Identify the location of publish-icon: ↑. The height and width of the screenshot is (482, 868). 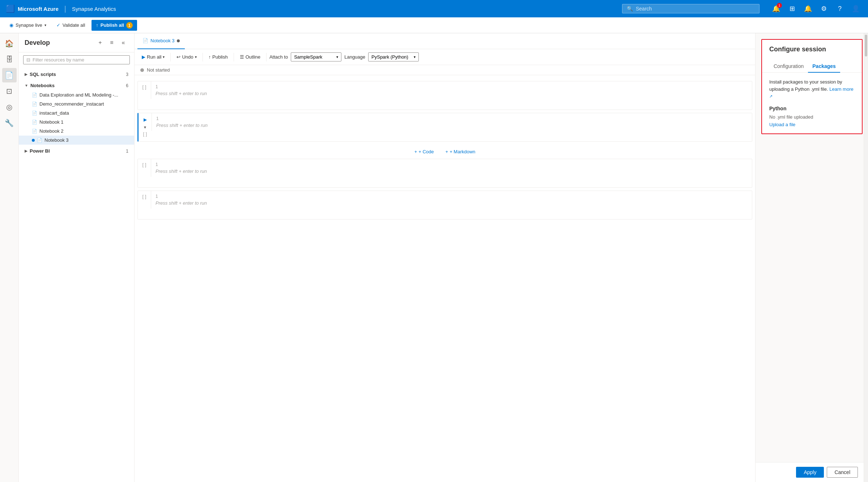
(97, 25).